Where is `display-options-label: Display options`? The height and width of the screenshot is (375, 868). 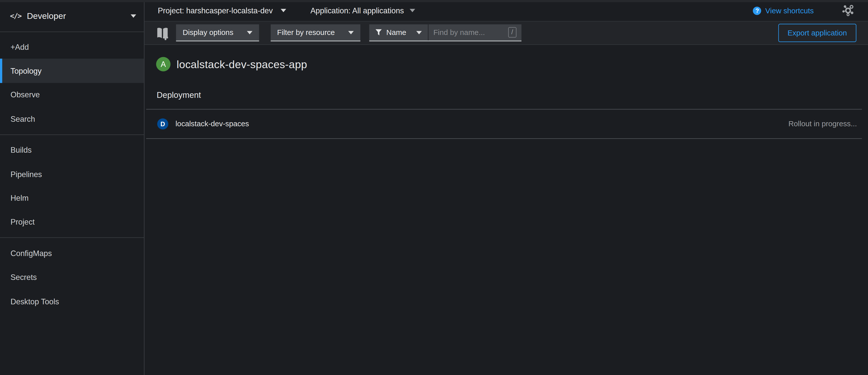
display-options-label: Display options is located at coordinates (208, 32).